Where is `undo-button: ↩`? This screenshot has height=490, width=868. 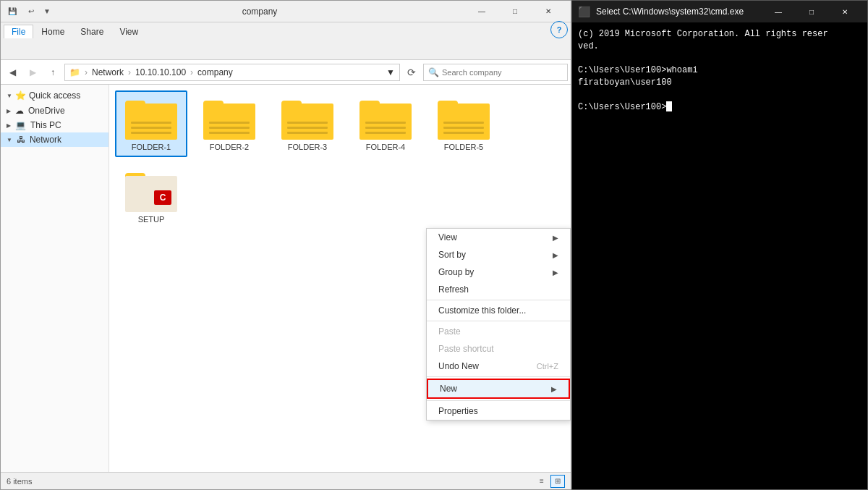
undo-button: ↩ is located at coordinates (31, 12).